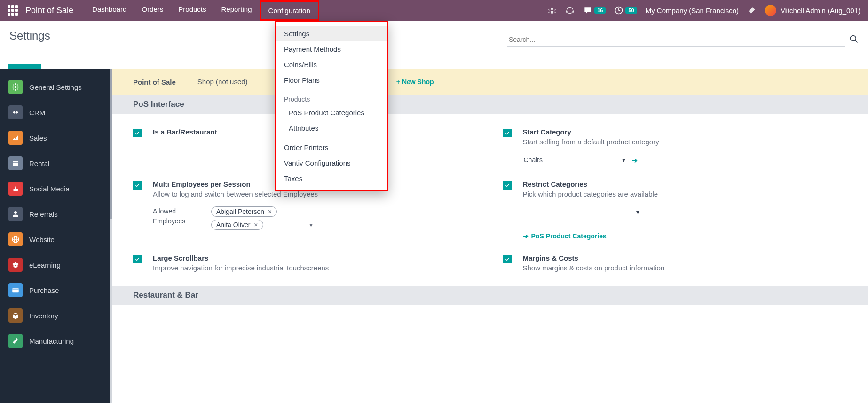  What do you see at coordinates (13, 10) in the screenshot?
I see `apps-menu-icon` at bounding box center [13, 10].